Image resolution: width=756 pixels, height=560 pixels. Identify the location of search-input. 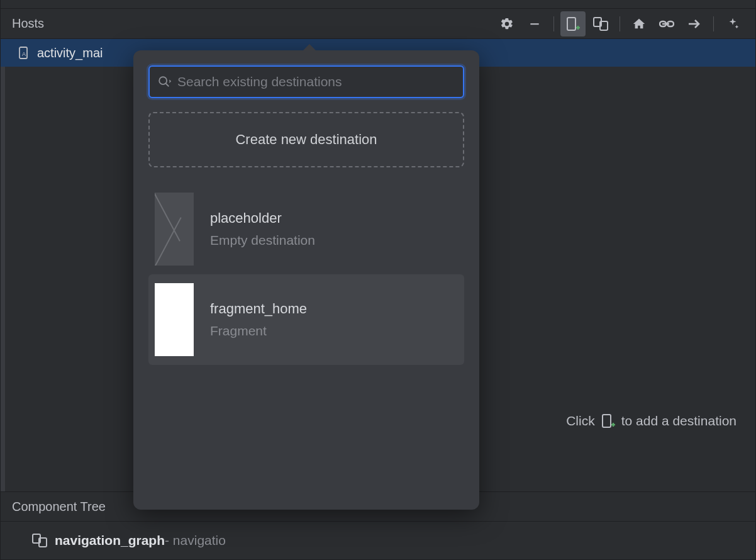
(316, 82).